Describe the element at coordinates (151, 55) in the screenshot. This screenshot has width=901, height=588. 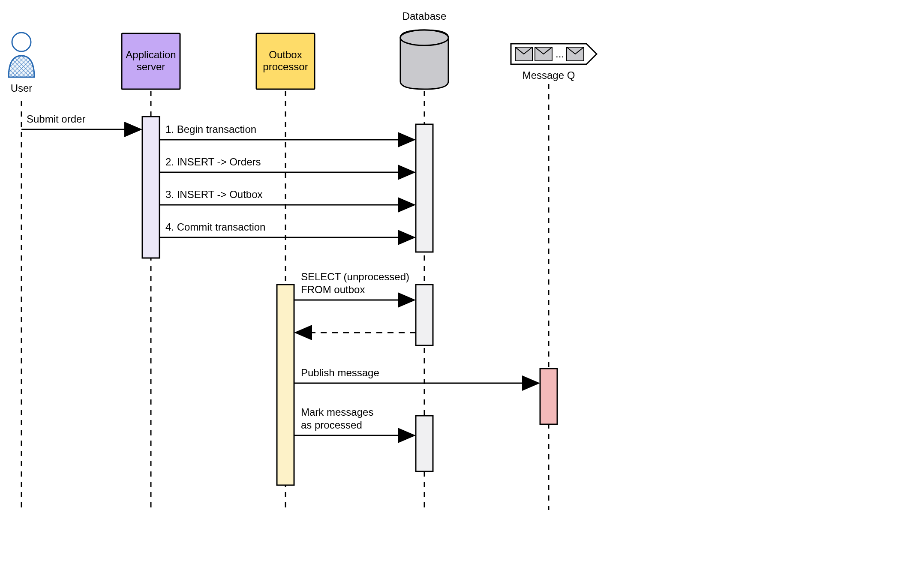
I see `app-server-label-l1: Application` at that location.